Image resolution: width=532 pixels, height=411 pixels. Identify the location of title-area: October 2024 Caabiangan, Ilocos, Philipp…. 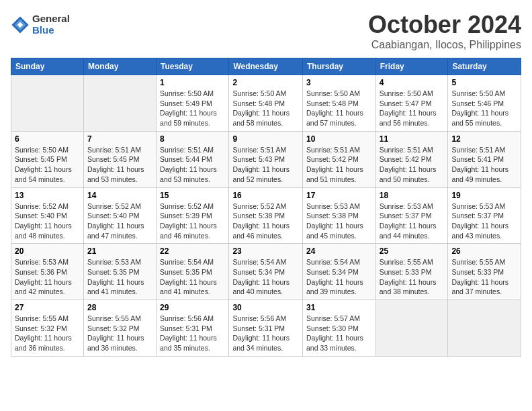
(445, 31).